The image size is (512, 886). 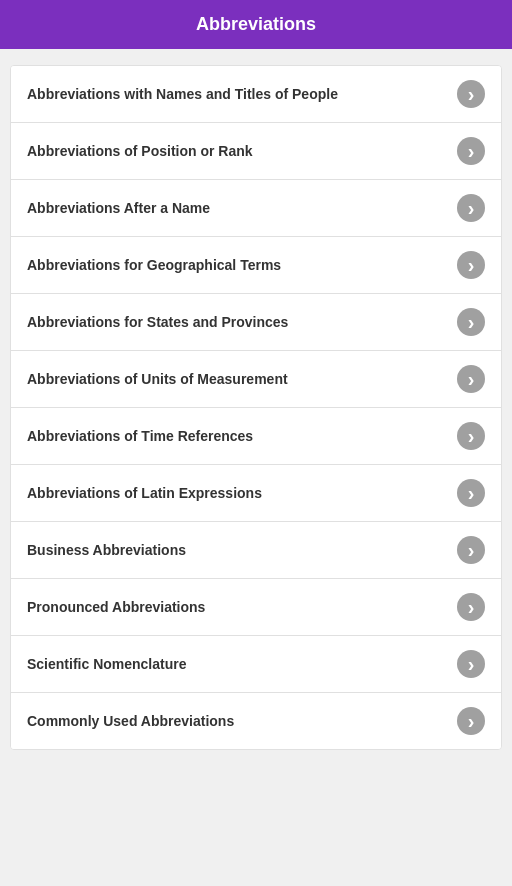 What do you see at coordinates (256, 266) in the screenshot?
I see `menu-item-geographical: Abbreviations for Geographical Terms` at bounding box center [256, 266].